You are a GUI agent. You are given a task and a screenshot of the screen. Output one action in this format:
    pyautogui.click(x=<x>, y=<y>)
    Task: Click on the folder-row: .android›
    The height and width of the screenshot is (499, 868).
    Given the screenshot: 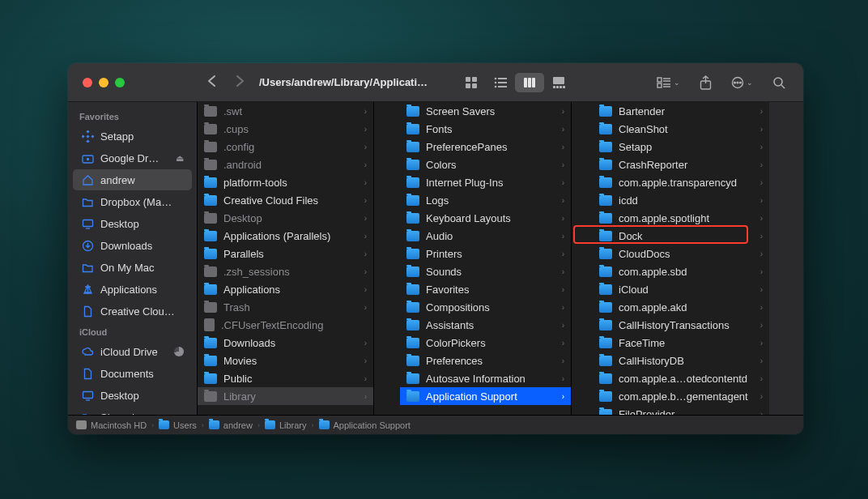 What is the action you would take?
    pyautogui.click(x=285, y=164)
    